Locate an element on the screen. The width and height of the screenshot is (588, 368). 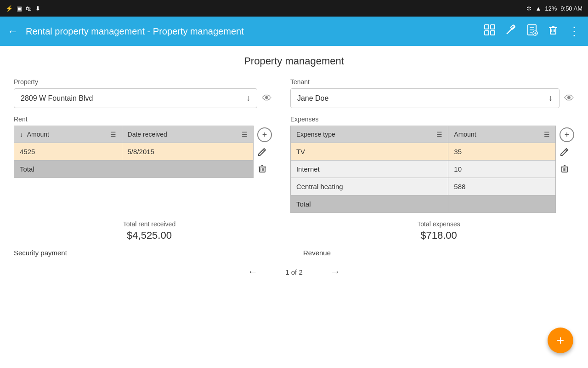
property-dropdown-row: 2809 W Fountain Blvd ↓ 👁 is located at coordinates (143, 98).